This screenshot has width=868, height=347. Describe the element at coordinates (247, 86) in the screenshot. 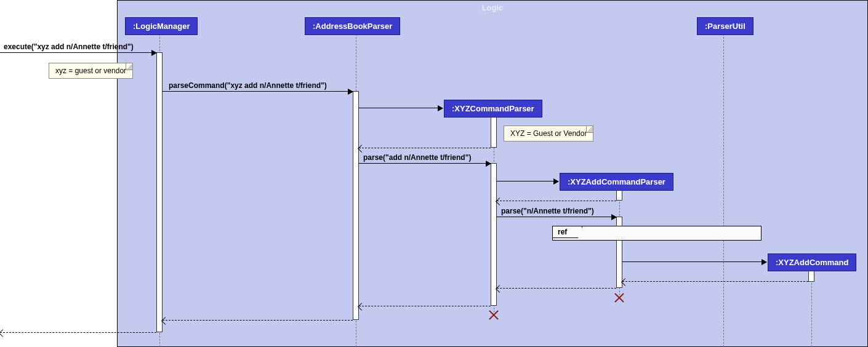

I see `label-parse-command: parseCommand("xyz add n/Annette t/friend…` at that location.